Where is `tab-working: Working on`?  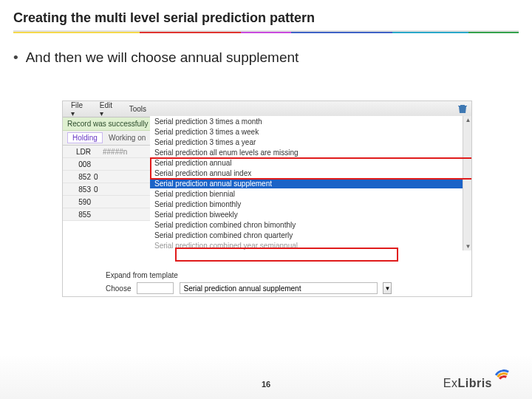 tab-working: Working on is located at coordinates (127, 137).